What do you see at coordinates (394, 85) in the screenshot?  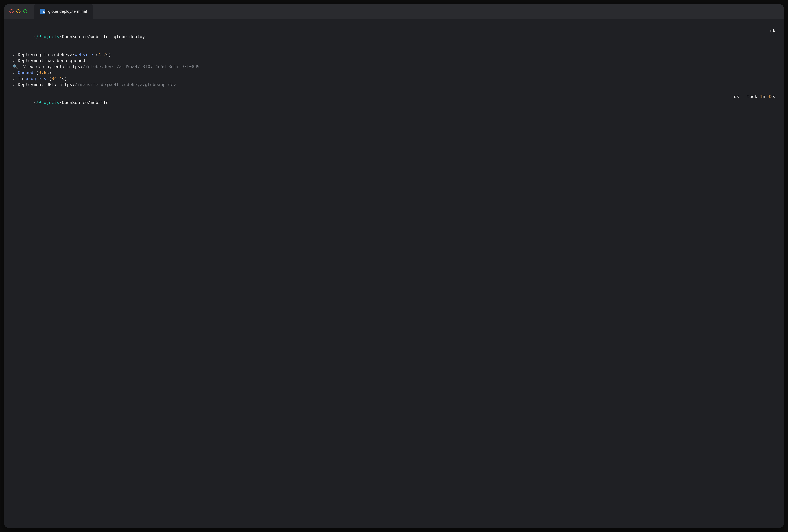 I see `output-line: ✓ Deployment URL: https://website-dejxg4…` at bounding box center [394, 85].